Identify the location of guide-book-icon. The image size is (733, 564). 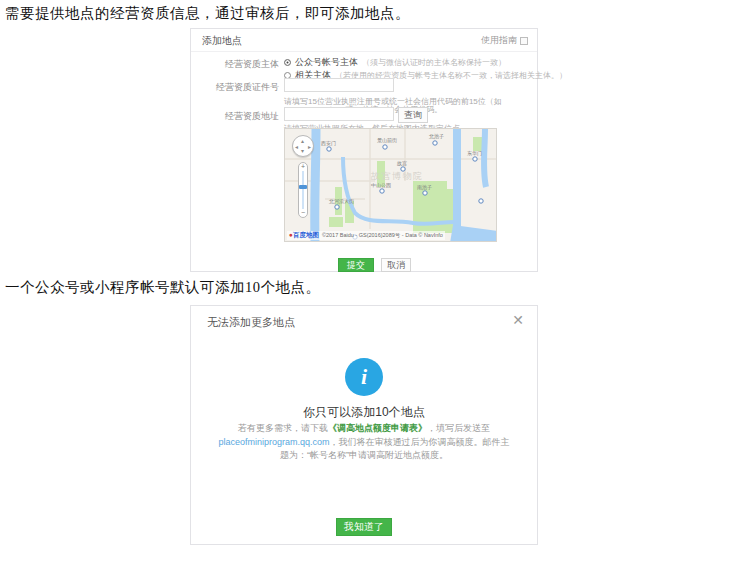
(524, 41).